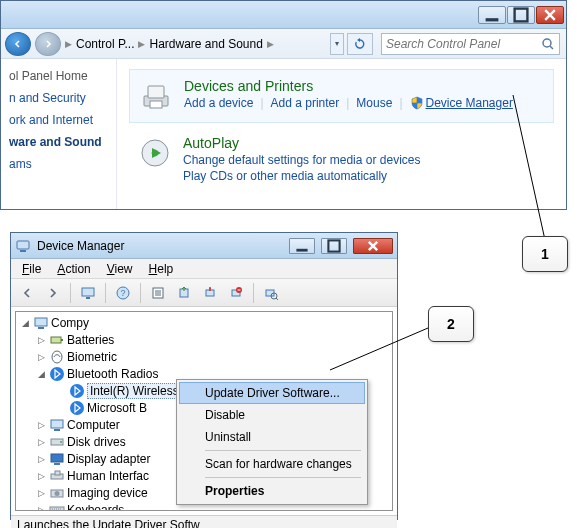 The height and width of the screenshot is (528, 577). What do you see at coordinates (204, 340) in the screenshot?
I see `tree-item-batteries: ▷ Batteries` at bounding box center [204, 340].